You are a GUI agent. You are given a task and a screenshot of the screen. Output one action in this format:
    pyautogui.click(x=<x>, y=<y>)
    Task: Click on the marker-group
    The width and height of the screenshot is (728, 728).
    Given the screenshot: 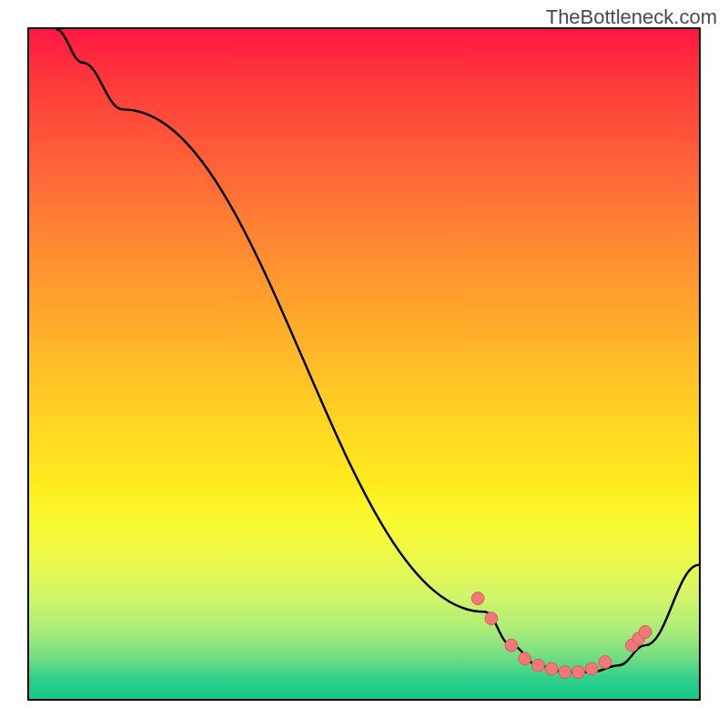 What is the action you would take?
    pyautogui.click(x=561, y=635)
    